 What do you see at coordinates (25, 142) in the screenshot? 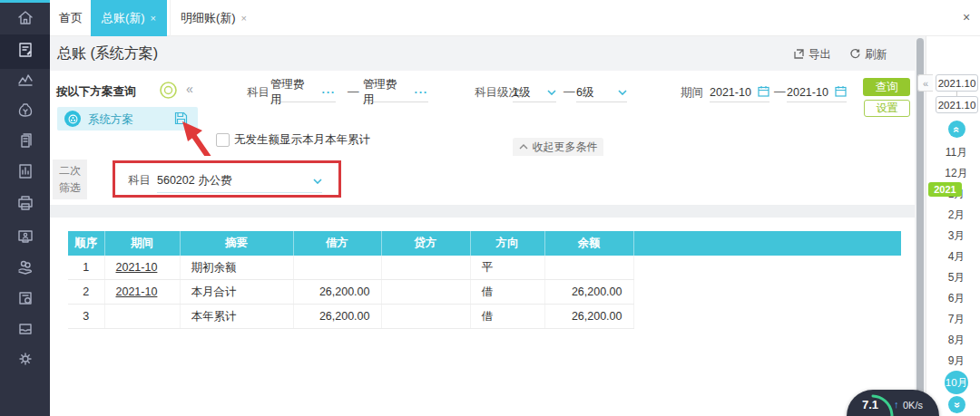
I see `sidebar-item-invoices` at bounding box center [25, 142].